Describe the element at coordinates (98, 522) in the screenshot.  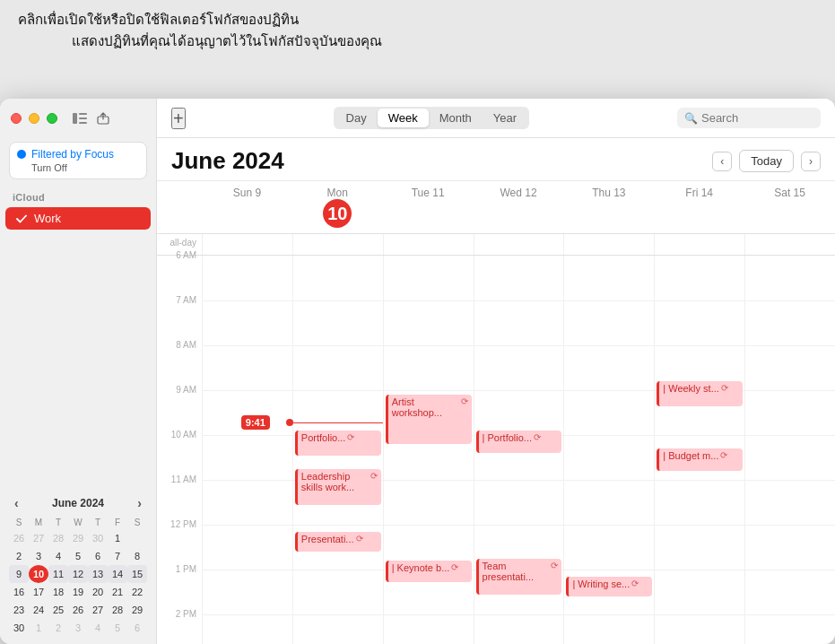
I see `mini-cal-dow-t2: T` at that location.